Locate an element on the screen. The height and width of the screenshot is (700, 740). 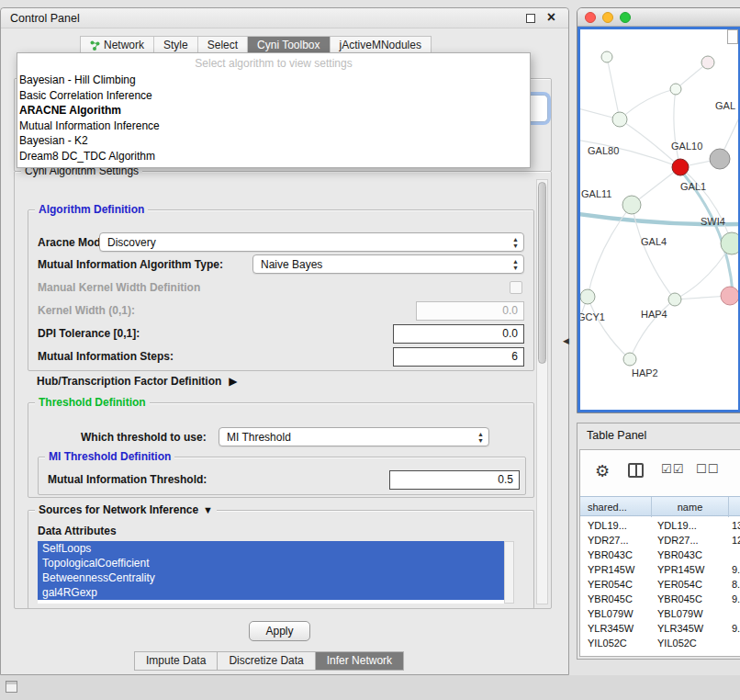
hub-section-toggle: Hub/Transcription Factor Definition ▶ is located at coordinates (138, 381).